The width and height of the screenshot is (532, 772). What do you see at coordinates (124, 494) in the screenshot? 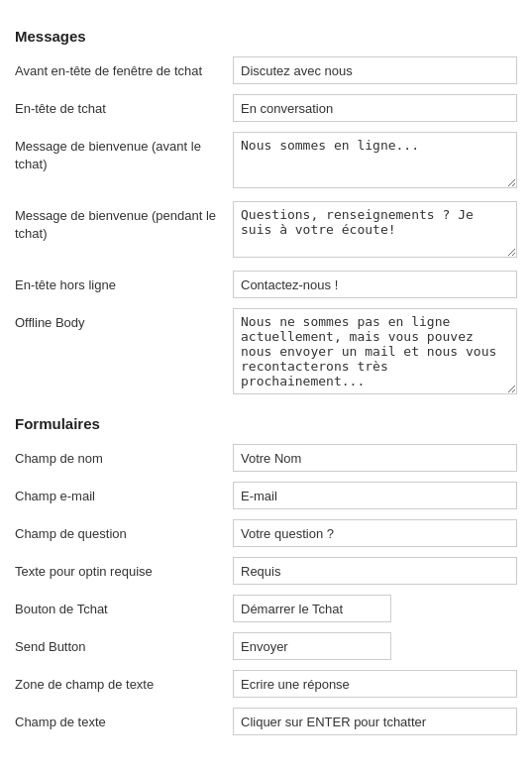
I see `label-champ-email: Champ e-mail` at bounding box center [124, 494].